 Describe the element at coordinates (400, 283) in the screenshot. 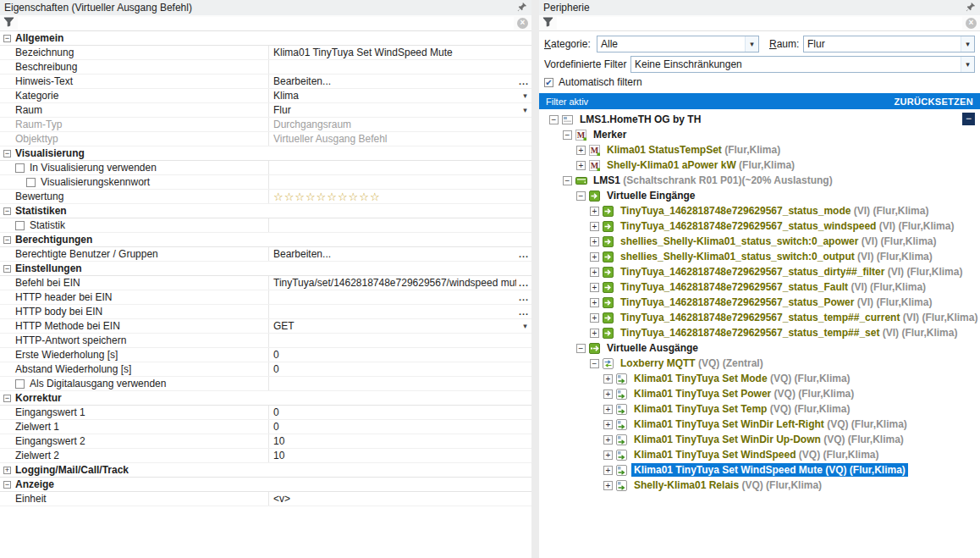

I see `prop-value-befehl-bei-ein: TinyTuya/set/1462818748e729629567/windsp…` at that location.